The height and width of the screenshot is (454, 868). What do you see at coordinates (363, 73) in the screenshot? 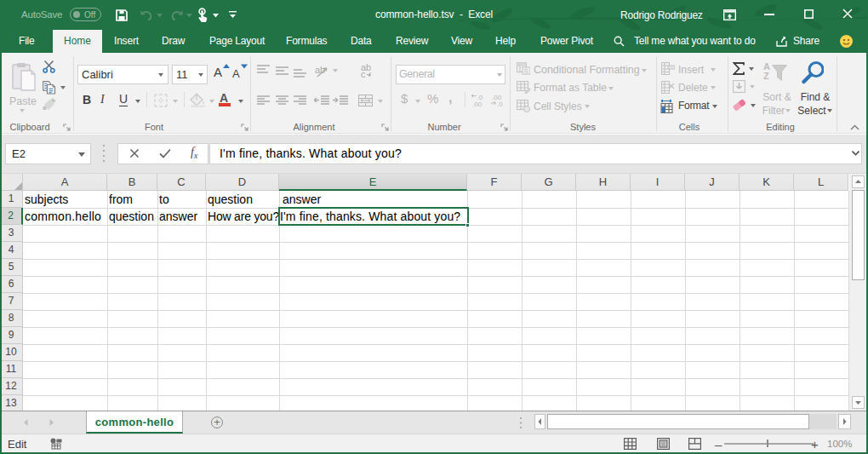
I see `svg-text: c` at bounding box center [363, 73].